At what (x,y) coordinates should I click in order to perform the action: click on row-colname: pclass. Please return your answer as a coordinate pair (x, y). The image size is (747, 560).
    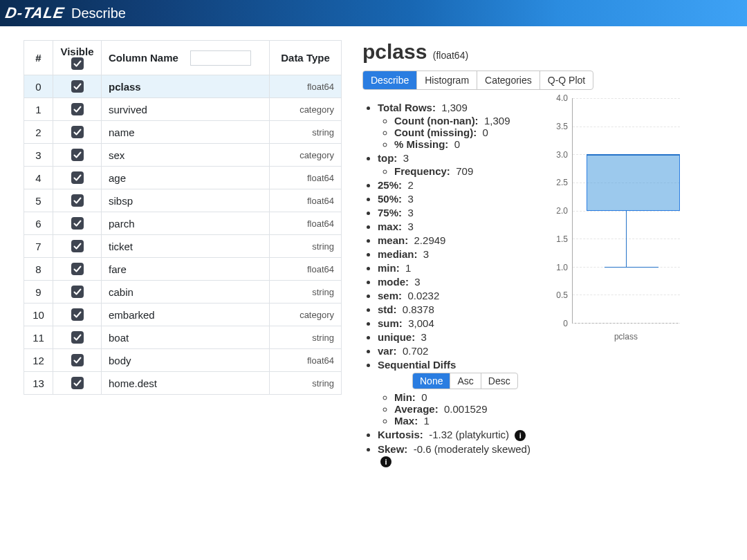
    Looking at the image, I should click on (185, 87).